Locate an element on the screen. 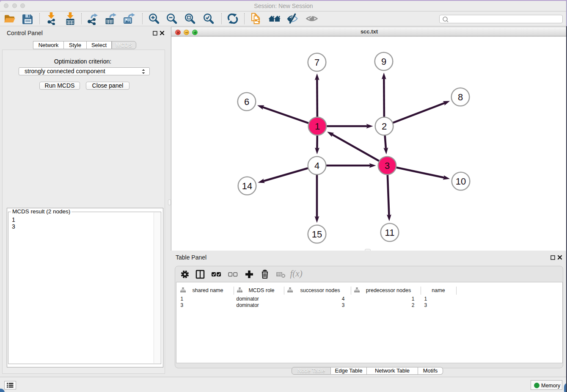  svg-text: 10 is located at coordinates (461, 181).